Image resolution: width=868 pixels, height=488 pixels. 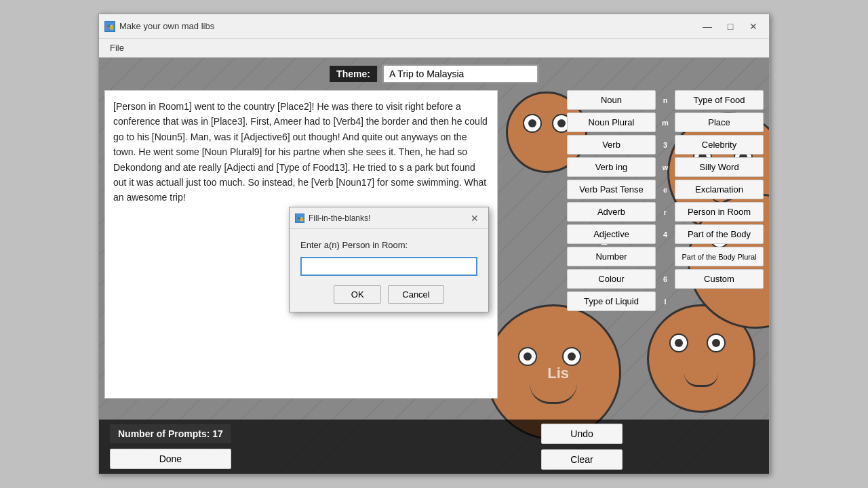 What do you see at coordinates (582, 447) in the screenshot?
I see `bottom-action-buttons: Undo Clear` at bounding box center [582, 447].